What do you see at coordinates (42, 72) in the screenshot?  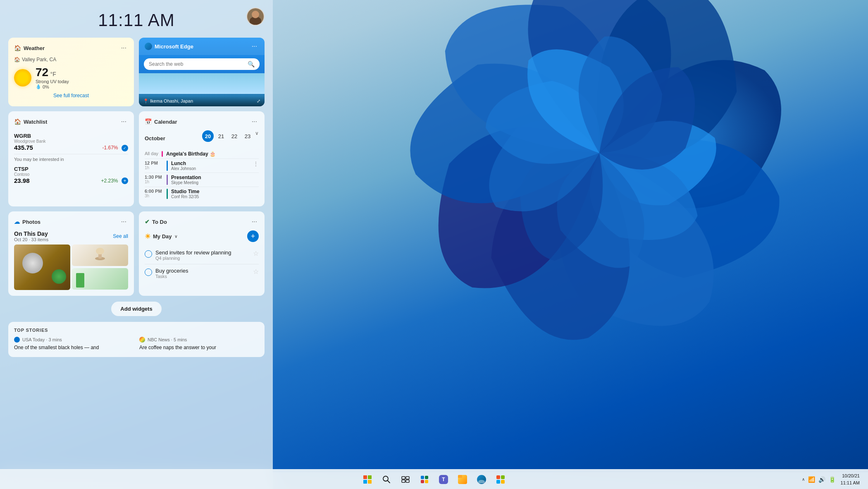 I see `weather-temp: 72` at bounding box center [42, 72].